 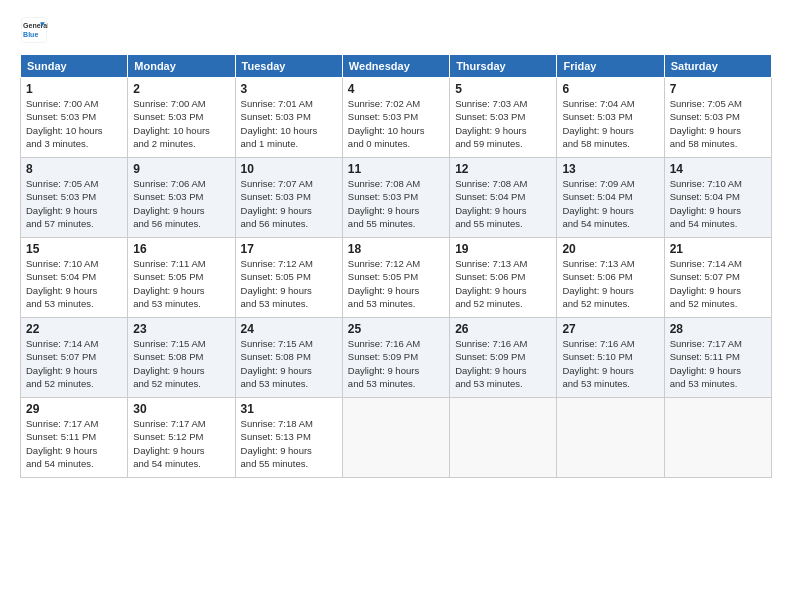 What do you see at coordinates (718, 198) in the screenshot?
I see `calendar-cell: 14Sunrise: 7:10 AM Sunset: 5:04 PM Dayli…` at bounding box center [718, 198].